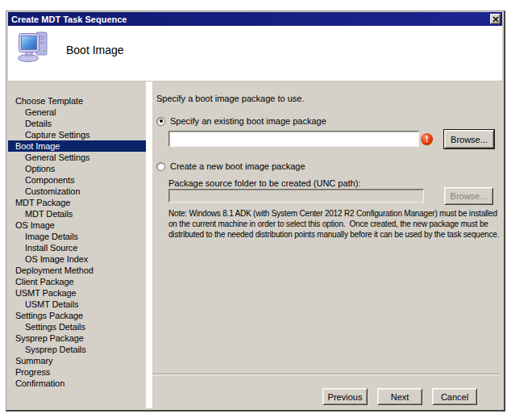  Describe the element at coordinates (77, 259) in the screenshot. I see `sidebar-item-os-image-index: OS Image Index` at that location.